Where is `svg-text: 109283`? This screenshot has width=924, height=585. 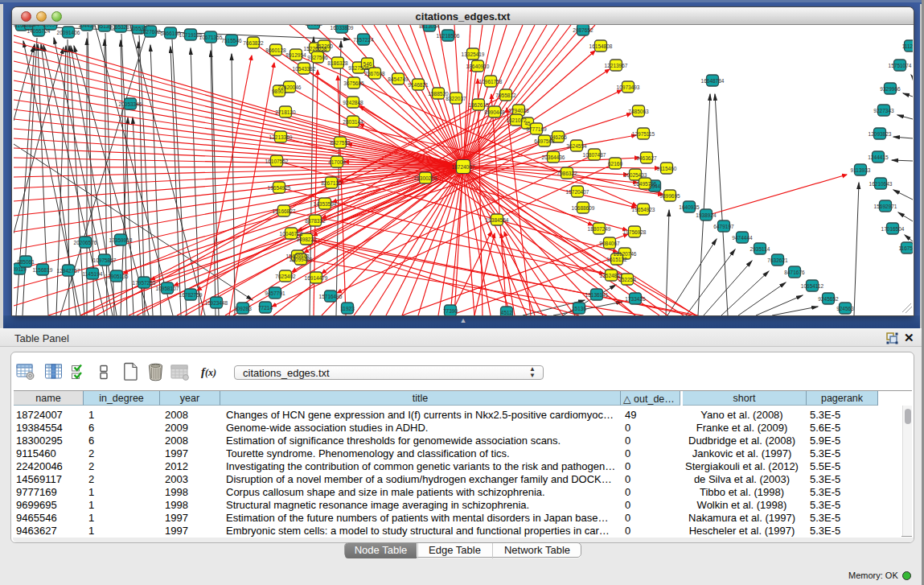
svg-text: 109283 is located at coordinates (243, 309).